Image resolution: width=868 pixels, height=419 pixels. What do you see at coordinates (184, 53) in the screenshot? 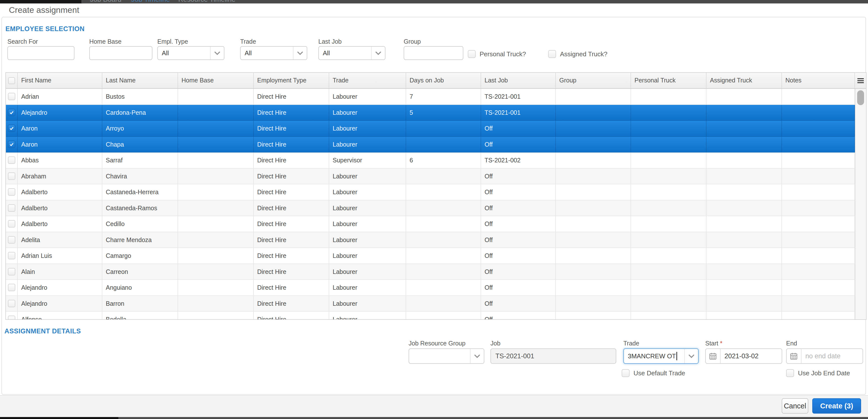
I see `empl-type-value: All` at bounding box center [184, 53].